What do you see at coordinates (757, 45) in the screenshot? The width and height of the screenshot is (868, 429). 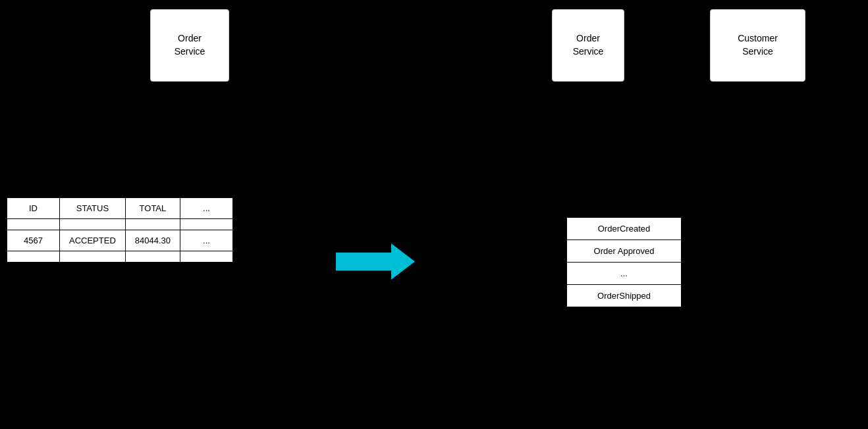 I see `customer-service-label: CustomerService` at bounding box center [757, 45].